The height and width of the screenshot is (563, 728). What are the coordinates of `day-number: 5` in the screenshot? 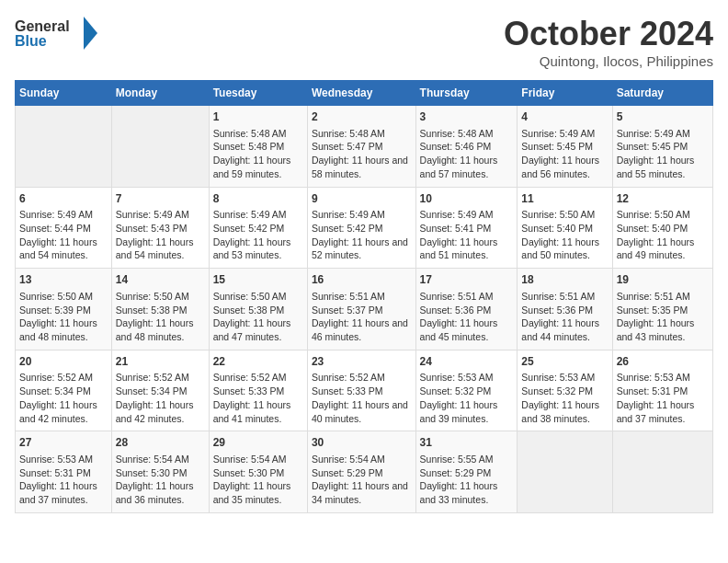 It's located at (663, 118).